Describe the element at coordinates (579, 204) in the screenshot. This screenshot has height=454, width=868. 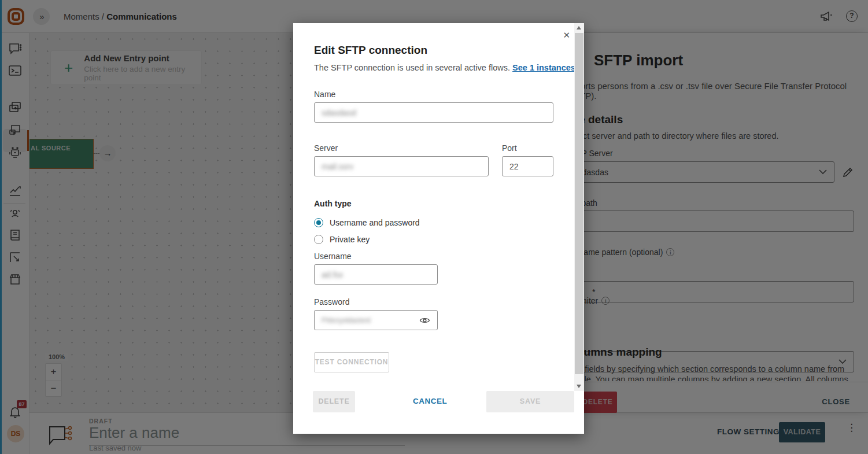
I see `scrollbar-thumb` at that location.